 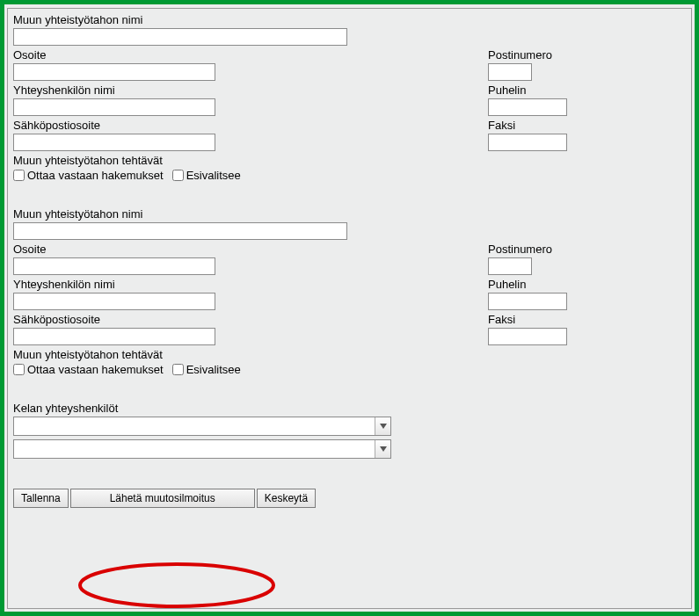 What do you see at coordinates (510, 266) in the screenshot?
I see `s2-postcode-input` at bounding box center [510, 266].